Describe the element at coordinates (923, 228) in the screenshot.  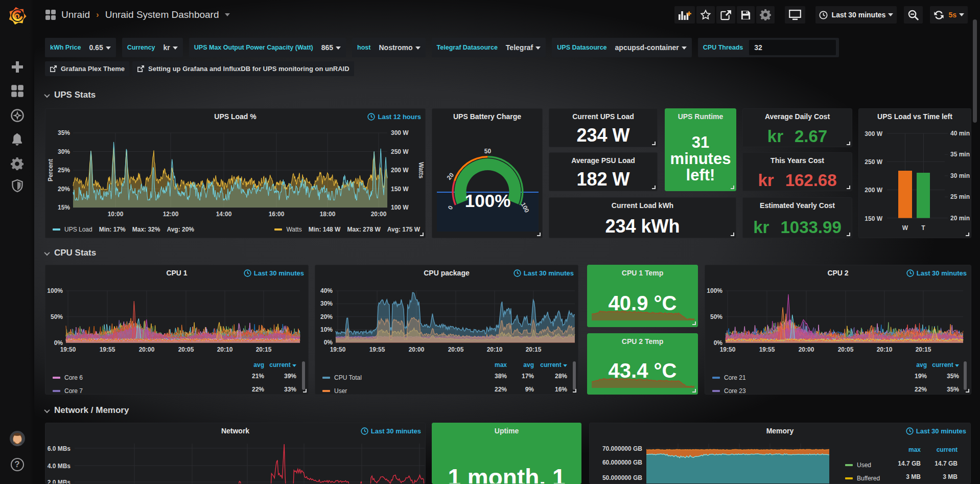
I see `svg-text: T` at that location.